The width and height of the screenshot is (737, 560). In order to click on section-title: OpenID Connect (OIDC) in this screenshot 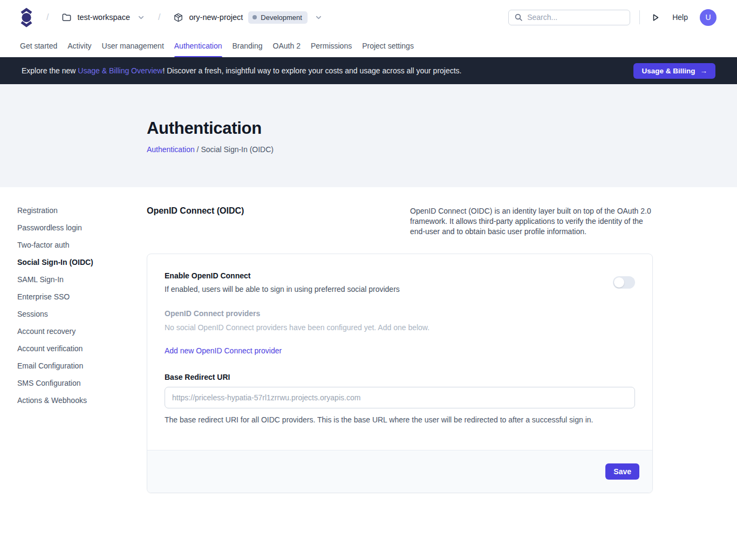, I will do `click(195, 211)`.